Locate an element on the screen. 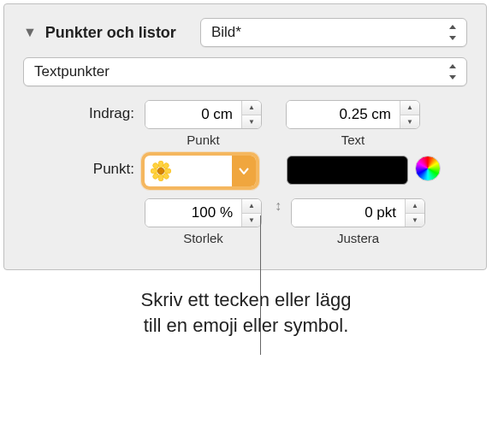  indent-label: Indrag: is located at coordinates (84, 111).